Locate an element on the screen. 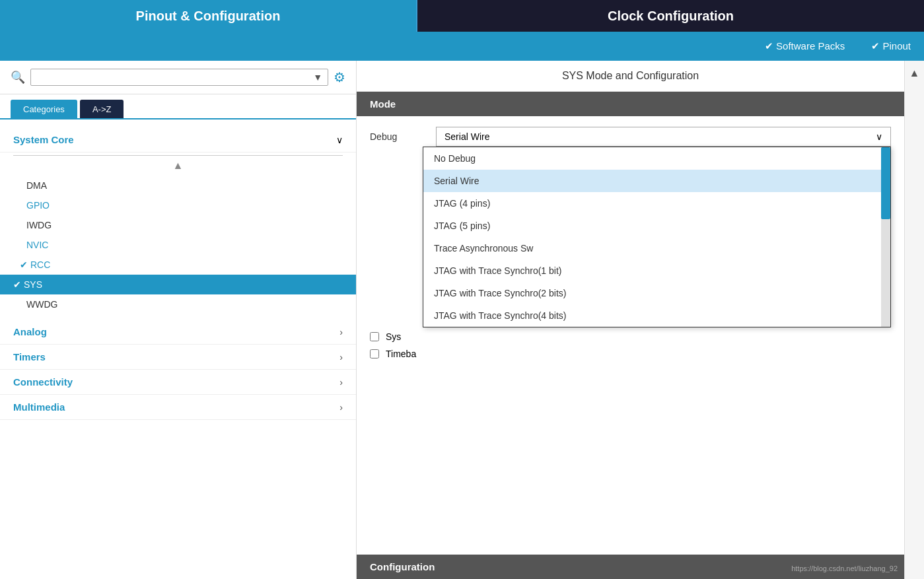 This screenshot has height=579, width=924. debug-label: Debug is located at coordinates (396, 137).